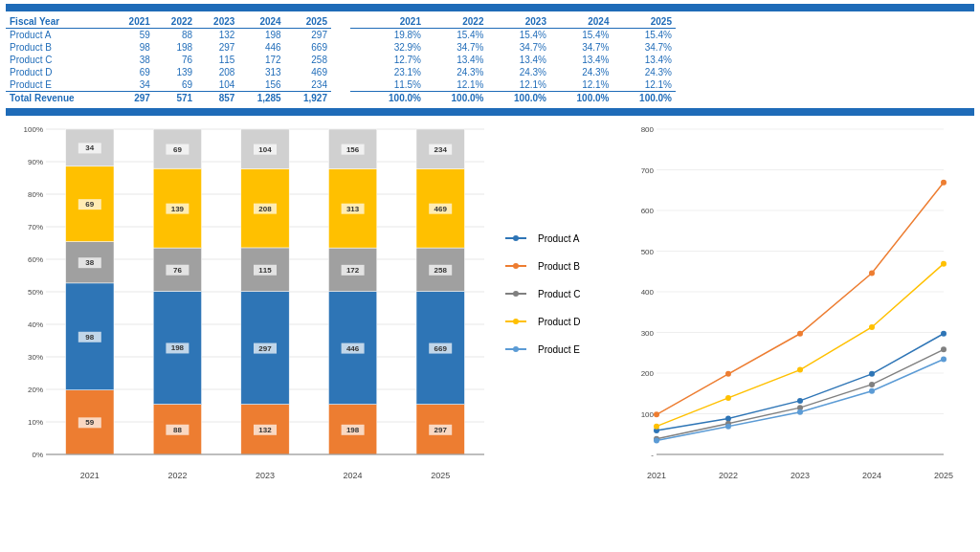 The width and height of the screenshot is (980, 552). Describe the element at coordinates (513, 59) in the screenshot. I see `pct-table-row: 12.7%13.4%13.4%13.4%13.4%` at that location.